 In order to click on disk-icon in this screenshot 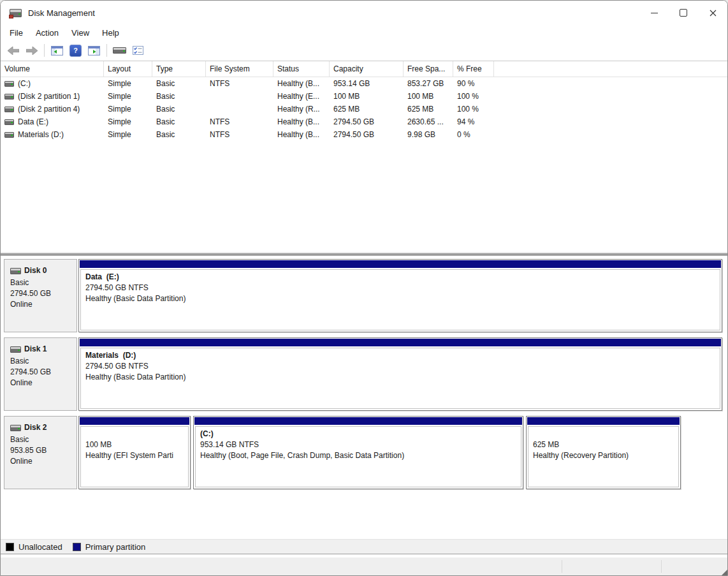, I will do `click(15, 428)`.